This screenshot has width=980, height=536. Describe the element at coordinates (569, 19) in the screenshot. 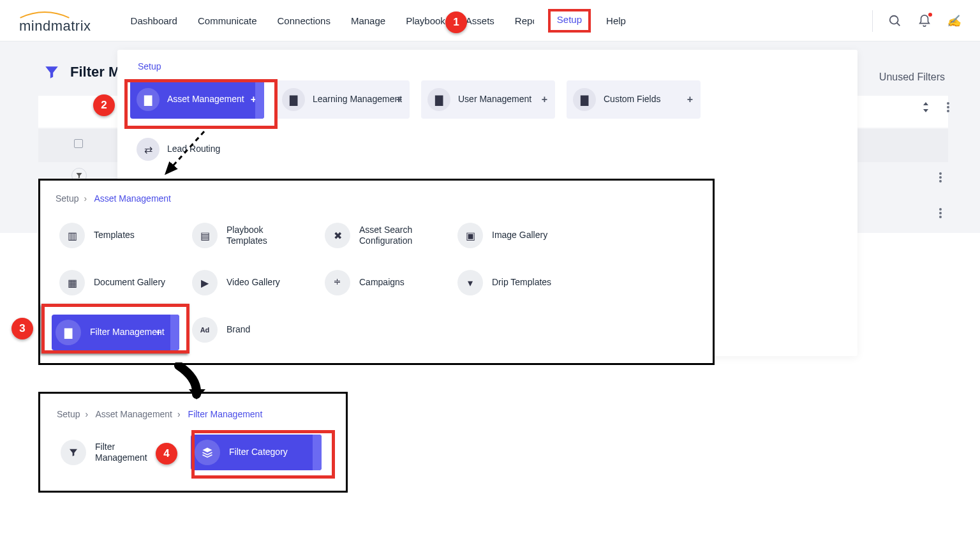

I see `nav-setup: Setup` at that location.